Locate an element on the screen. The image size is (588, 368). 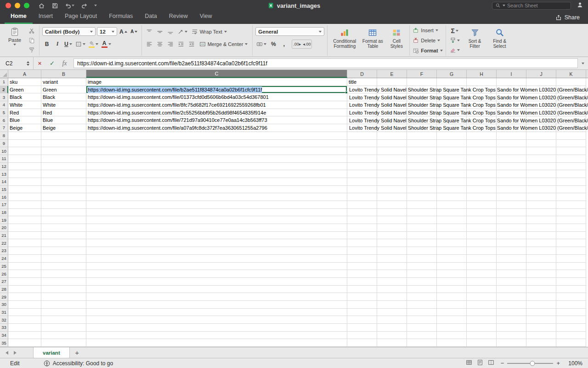
cell-K34 is located at coordinates (571, 336).